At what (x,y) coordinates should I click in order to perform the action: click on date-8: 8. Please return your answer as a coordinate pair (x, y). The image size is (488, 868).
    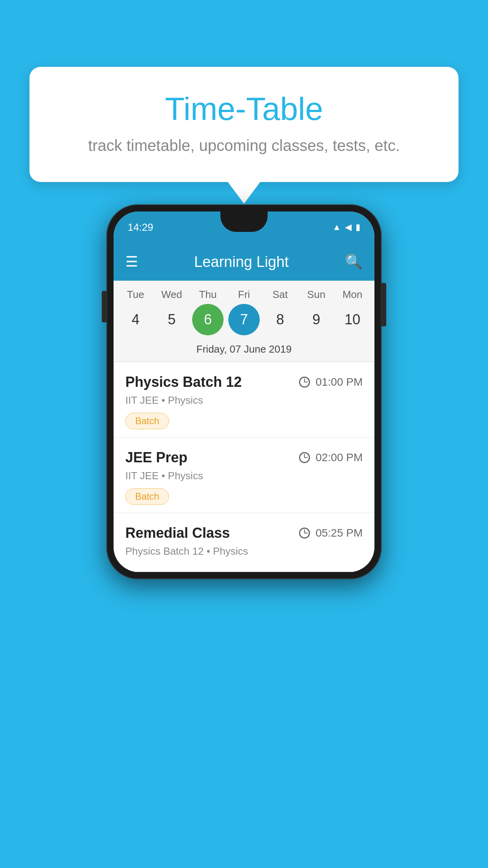
    Looking at the image, I should click on (280, 320).